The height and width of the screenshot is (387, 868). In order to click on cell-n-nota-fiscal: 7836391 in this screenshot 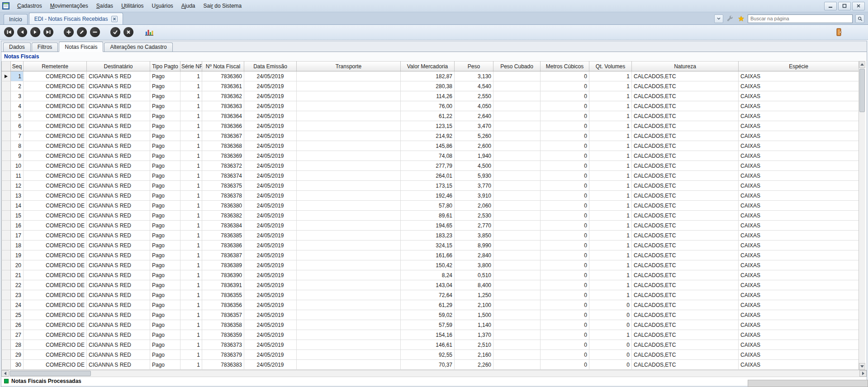, I will do `click(223, 285)`.